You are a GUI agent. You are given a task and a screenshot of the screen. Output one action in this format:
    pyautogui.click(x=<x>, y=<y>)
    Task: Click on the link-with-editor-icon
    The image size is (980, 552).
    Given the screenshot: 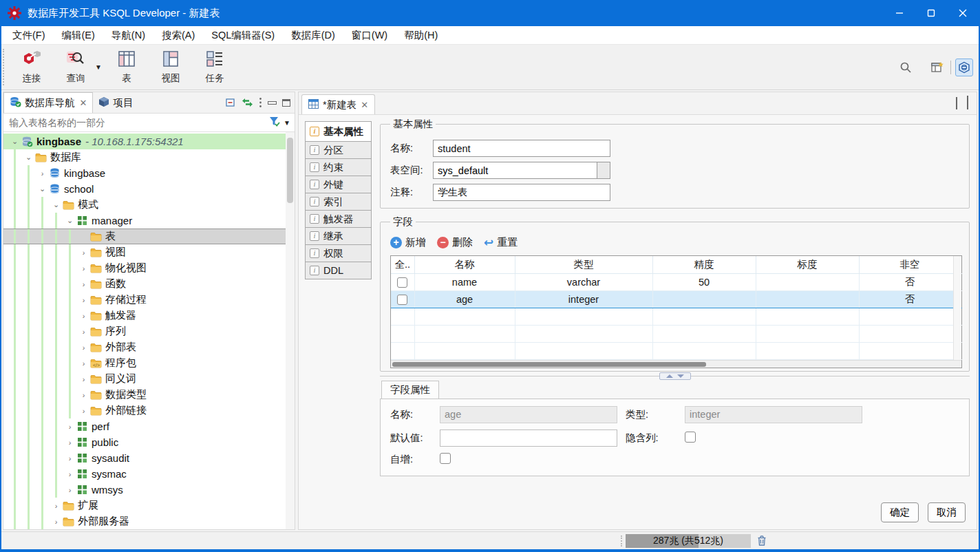 What is the action you would take?
    pyautogui.click(x=248, y=103)
    